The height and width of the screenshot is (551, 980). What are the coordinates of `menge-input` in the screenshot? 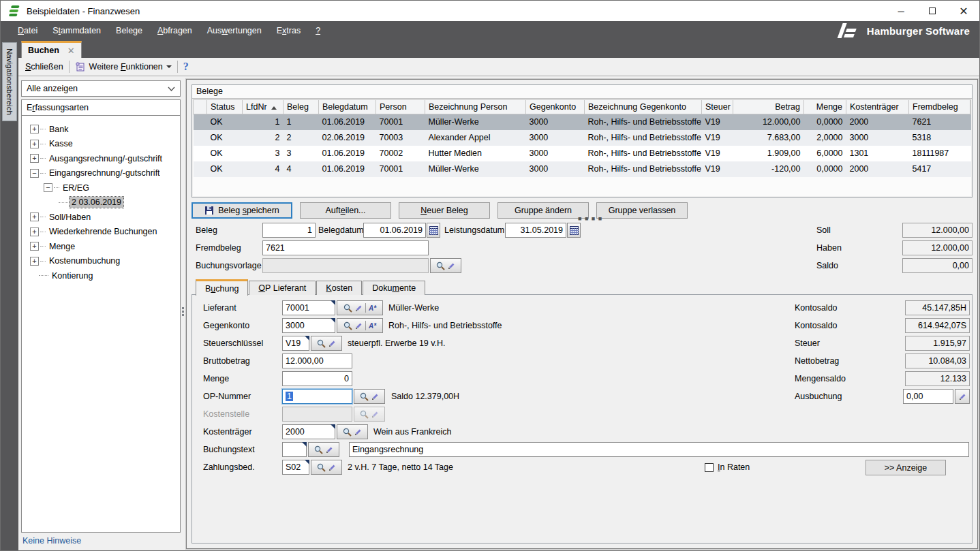 It's located at (318, 379).